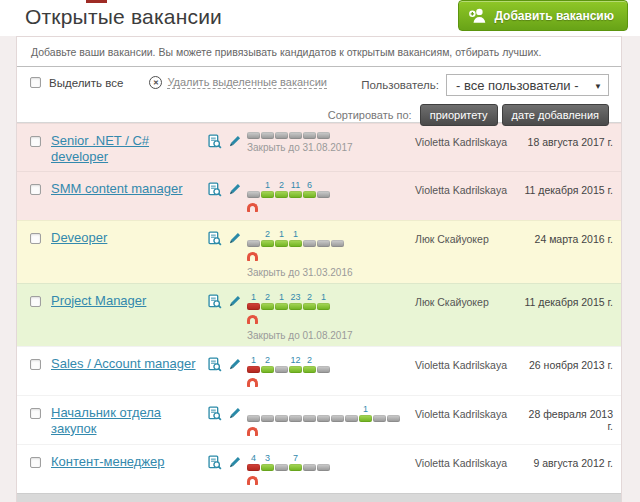 The image size is (640, 502). Describe the element at coordinates (331, 316) in the screenshot. I see `pipeline-progress: 1212321 Закрыть до 01.08.2017` at that location.